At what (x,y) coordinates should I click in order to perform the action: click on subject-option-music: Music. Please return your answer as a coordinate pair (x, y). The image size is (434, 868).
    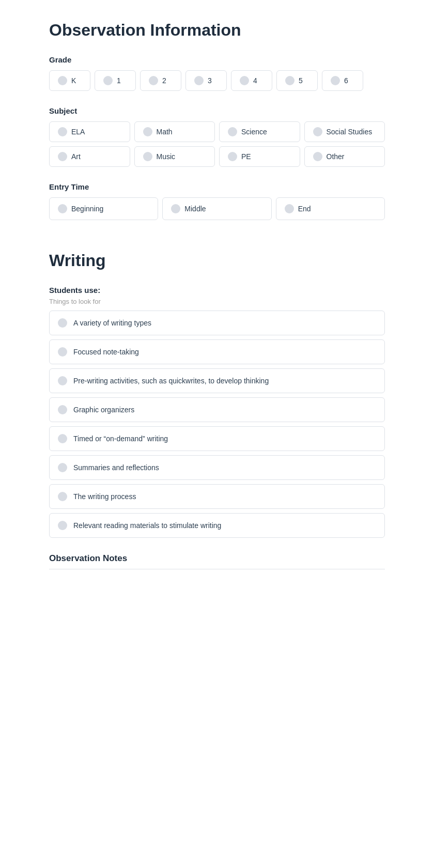
    Looking at the image, I should click on (175, 157).